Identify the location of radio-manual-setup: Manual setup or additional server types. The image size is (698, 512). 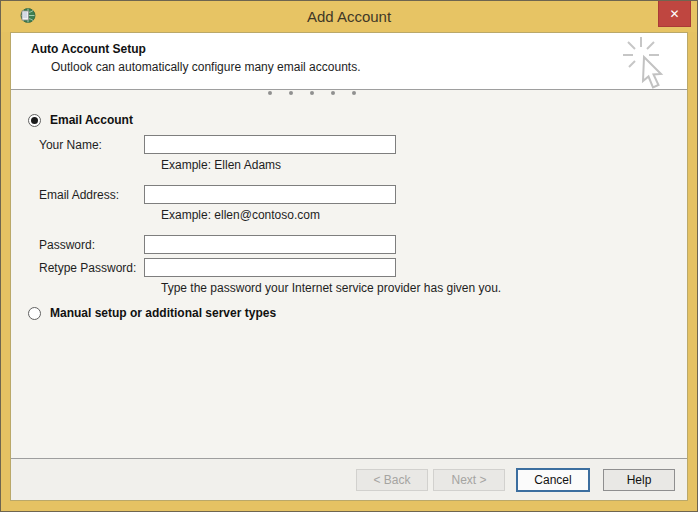
(152, 313).